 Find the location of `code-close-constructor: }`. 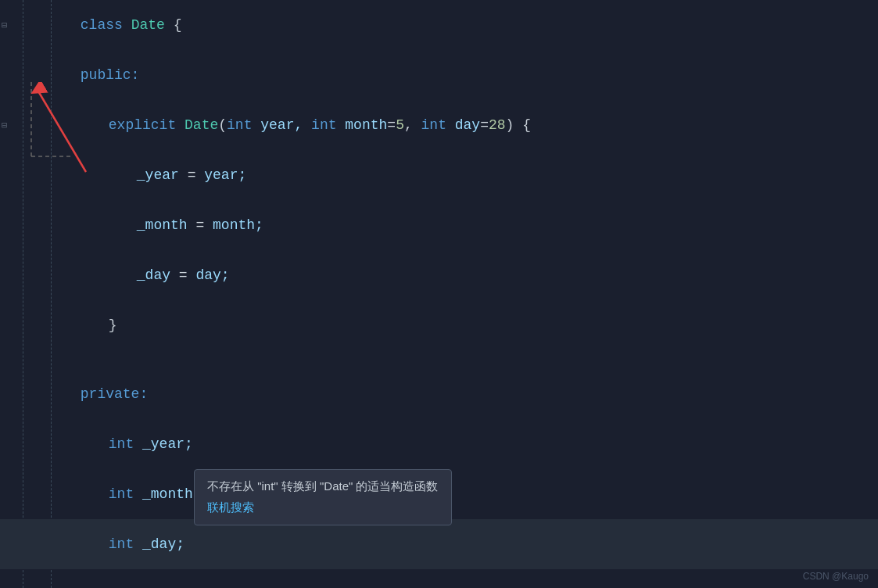

code-close-constructor: } is located at coordinates (450, 325).